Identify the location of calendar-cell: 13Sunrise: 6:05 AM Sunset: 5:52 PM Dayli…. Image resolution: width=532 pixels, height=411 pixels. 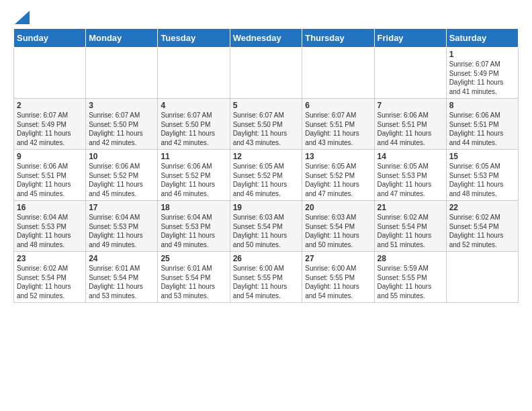
(339, 175).